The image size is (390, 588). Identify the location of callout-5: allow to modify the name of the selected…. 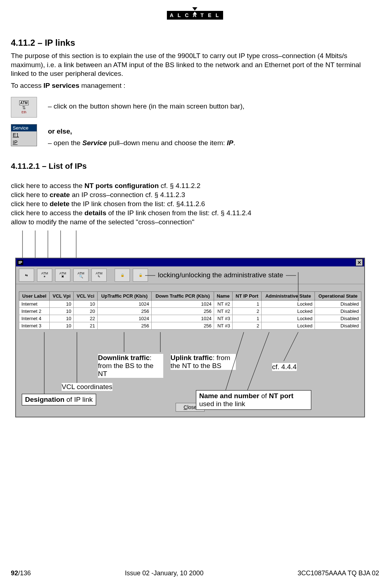
(195, 222).